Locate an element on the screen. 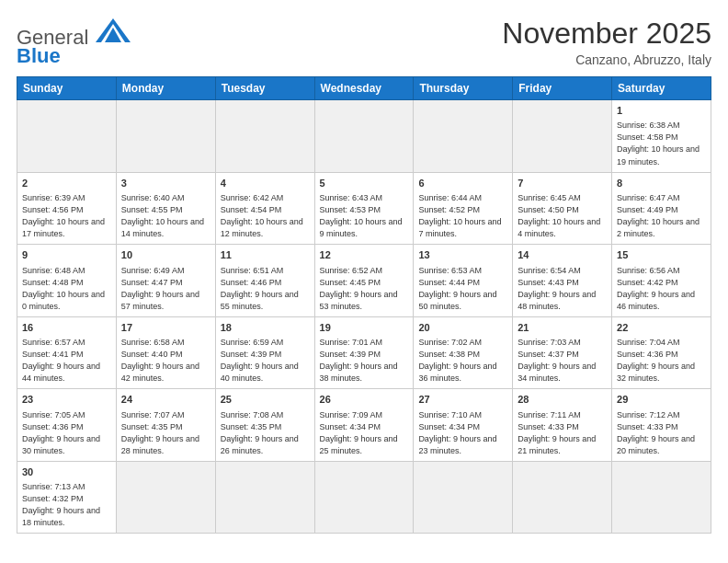 Image resolution: width=728 pixels, height=563 pixels. col-header-sunday: Sunday is located at coordinates (67, 88).